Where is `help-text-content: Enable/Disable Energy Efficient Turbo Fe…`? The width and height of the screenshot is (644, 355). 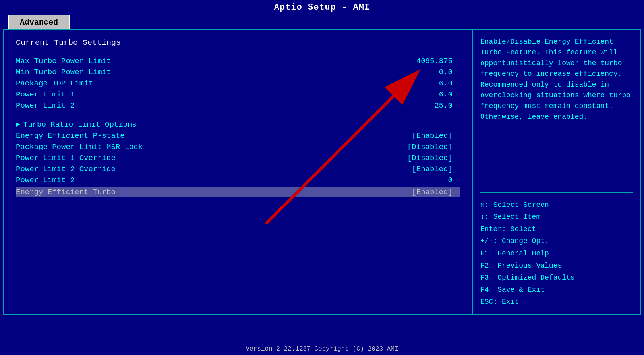 help-text-content: Enable/Disable Energy Efficient Turbo Fe… is located at coordinates (555, 79).